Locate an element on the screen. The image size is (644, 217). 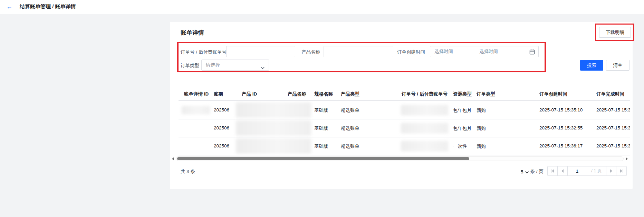
total-pages-text: / 1 页 is located at coordinates (597, 171).